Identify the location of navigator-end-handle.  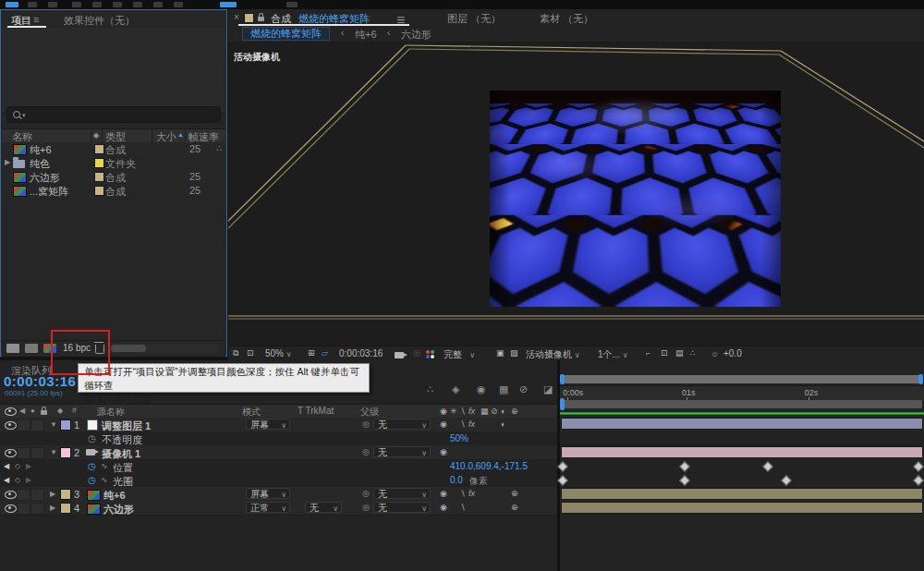
(920, 379).